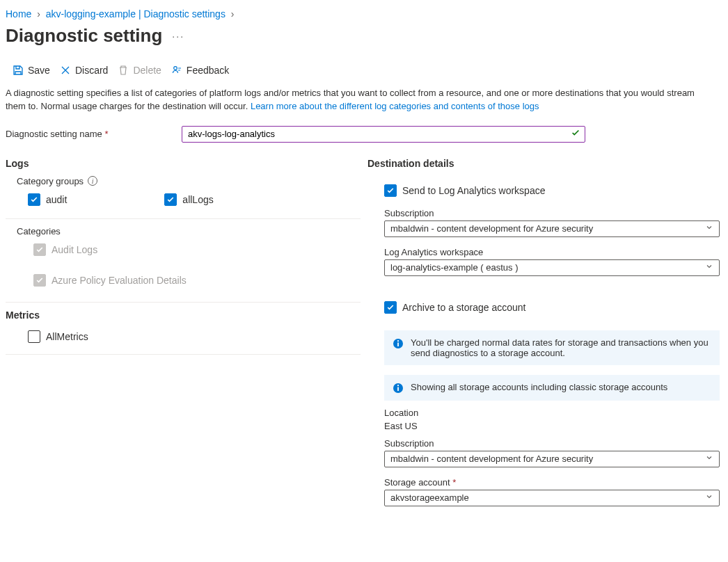 Image resolution: width=728 pixels, height=562 pixels. I want to click on breadcrumb: Home › akv-logging-example | Diagnostic …, so click(363, 13).